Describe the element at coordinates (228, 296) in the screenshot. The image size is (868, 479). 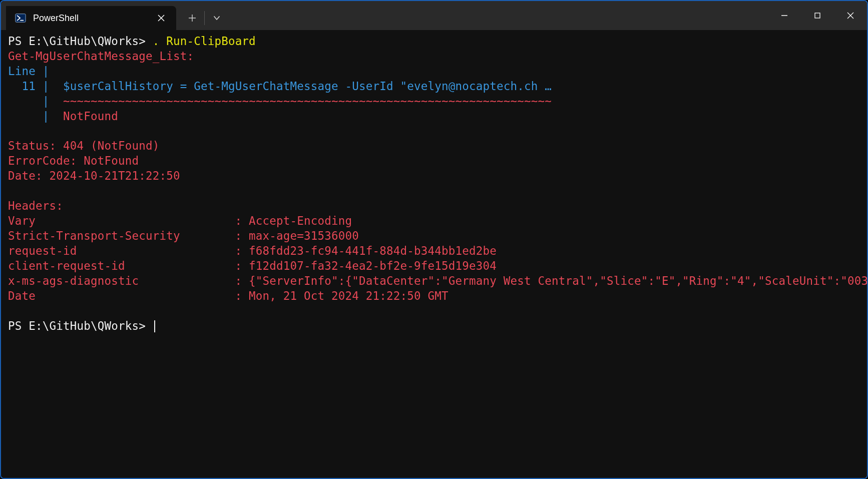
I see `header-date: Date : Mon, 21 Oct 2024 21:22:50 GMT` at that location.